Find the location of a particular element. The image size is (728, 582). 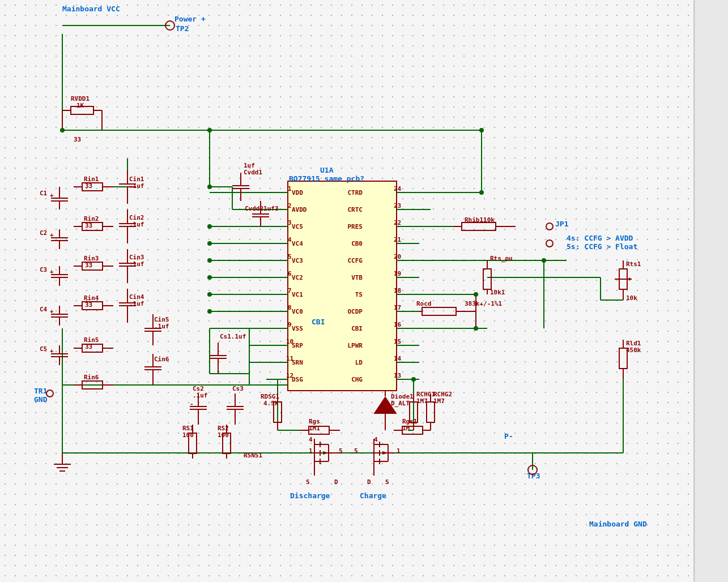

c5-label: C5 is located at coordinates (43, 349).